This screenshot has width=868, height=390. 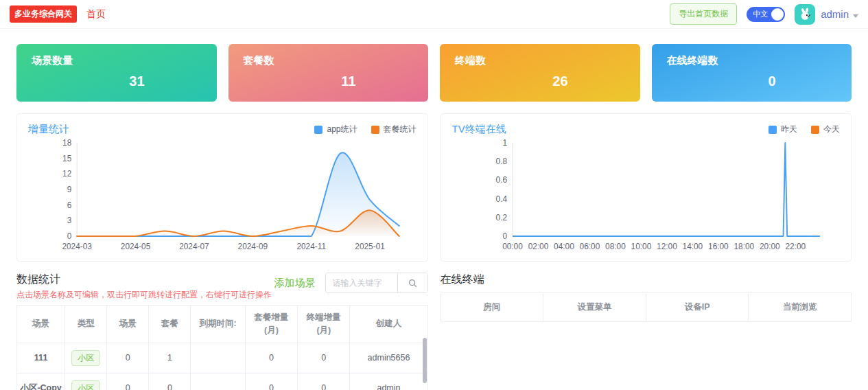 What do you see at coordinates (667, 246) in the screenshot?
I see `svg-text: 12:00` at bounding box center [667, 246].